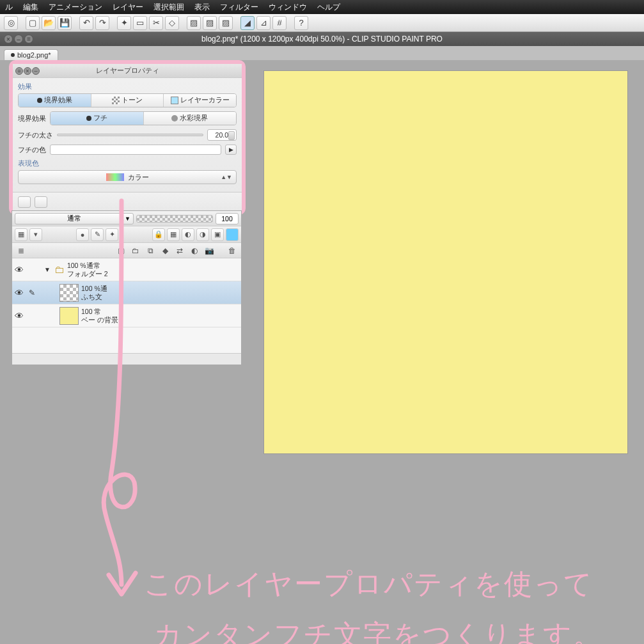 The width and height of the screenshot is (644, 644). What do you see at coordinates (175, 100) in the screenshot?
I see `swatch-icon` at bounding box center [175, 100].